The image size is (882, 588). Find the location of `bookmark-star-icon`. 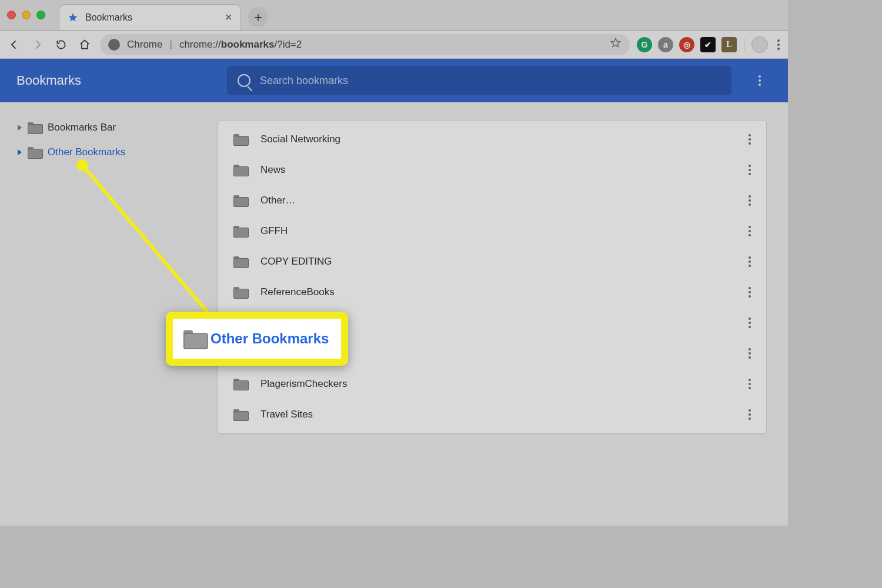

bookmark-star-icon is located at coordinates (616, 45).